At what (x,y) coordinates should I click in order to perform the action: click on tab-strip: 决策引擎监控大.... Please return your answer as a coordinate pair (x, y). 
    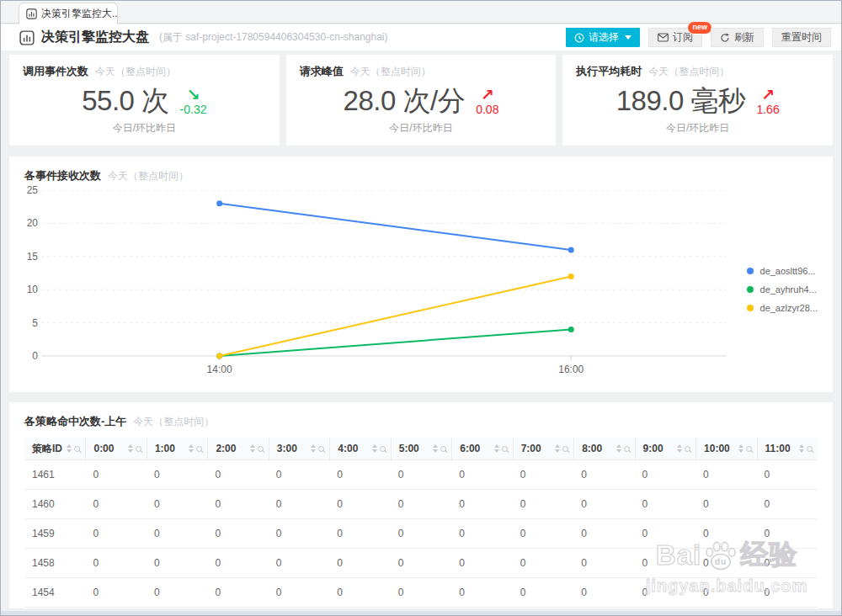
    Looking at the image, I should click on (421, 12).